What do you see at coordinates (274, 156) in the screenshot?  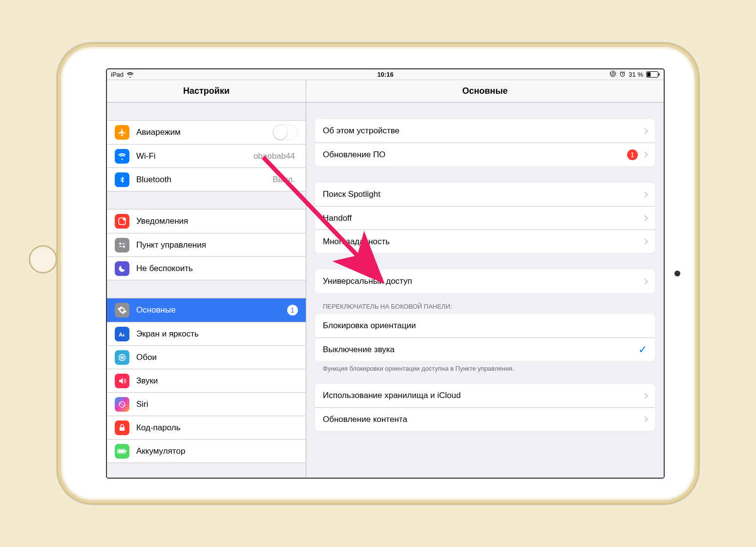 I see `wifi-value: obaobab44` at bounding box center [274, 156].